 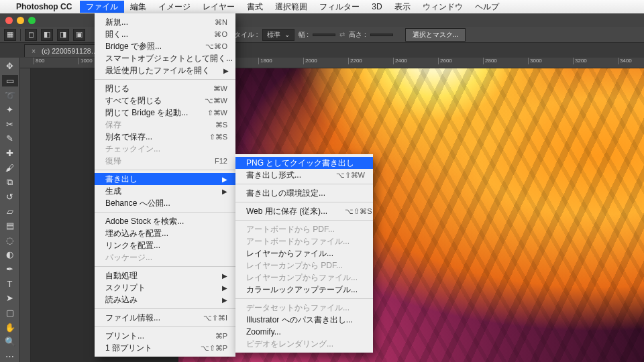 I want to click on close-window-icon, so click(x=9, y=20).